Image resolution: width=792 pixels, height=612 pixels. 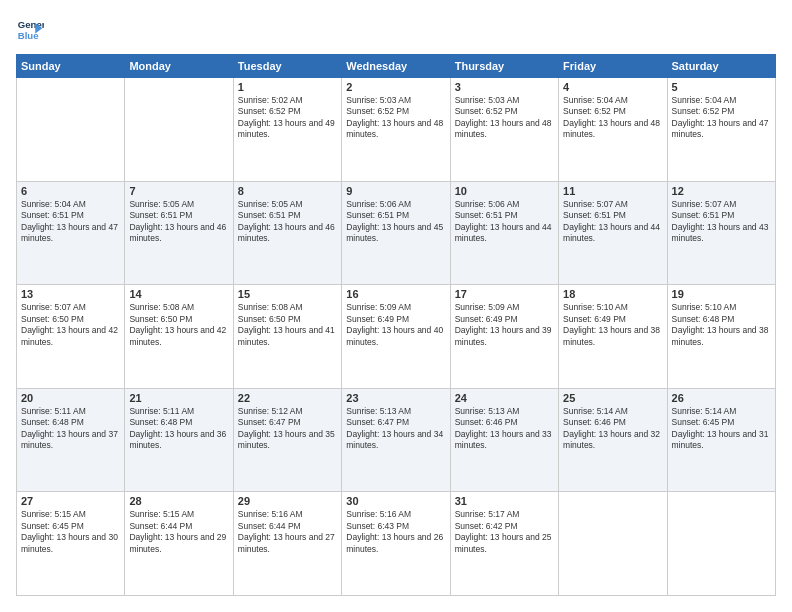 I want to click on day-detail: Sunrise: 5:13 AM Sunset: 6:46 PM Dayligh…, so click(x=504, y=429).